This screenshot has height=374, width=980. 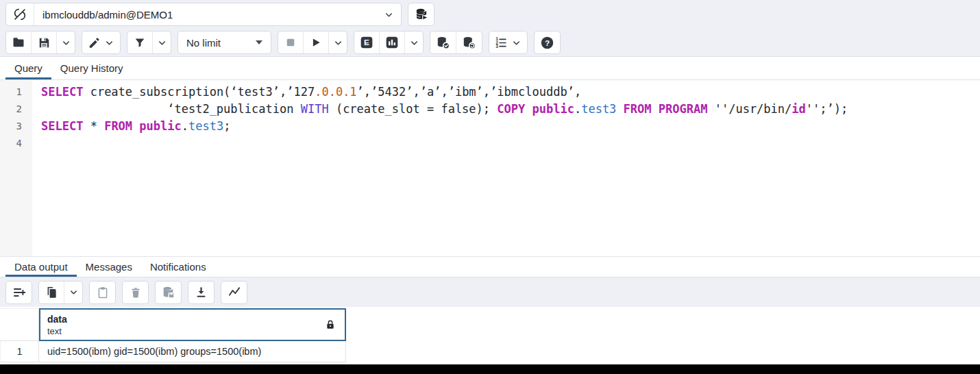 I want to click on help-button: ?, so click(x=547, y=42).